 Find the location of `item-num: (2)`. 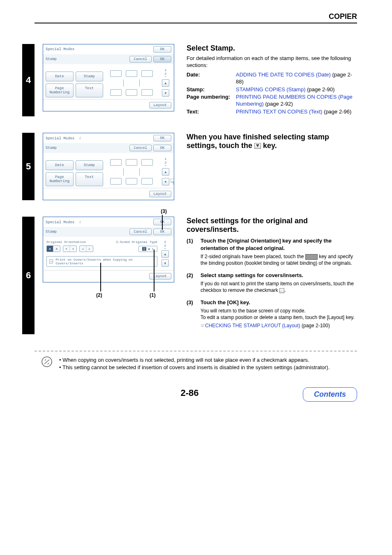

item-num: (2) is located at coordinates (190, 275).